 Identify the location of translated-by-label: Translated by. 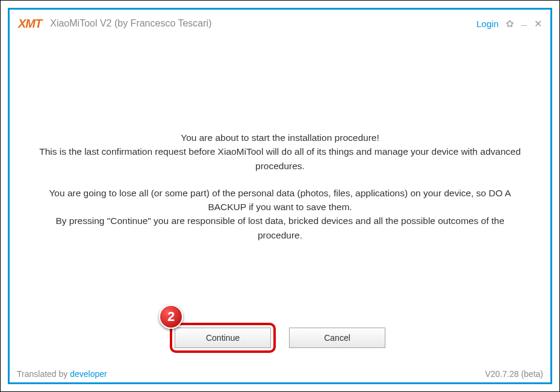
(43, 374).